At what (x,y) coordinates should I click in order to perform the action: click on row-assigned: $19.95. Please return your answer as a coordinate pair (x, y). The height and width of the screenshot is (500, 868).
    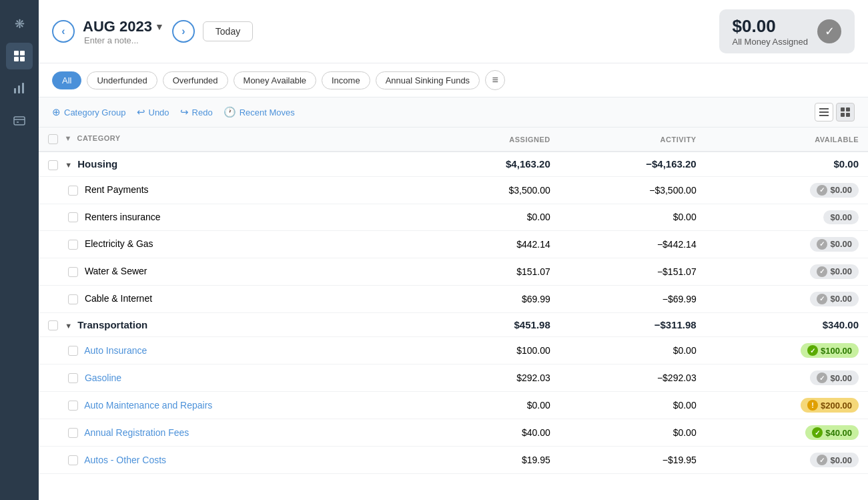
    Looking at the image, I should click on (492, 461).